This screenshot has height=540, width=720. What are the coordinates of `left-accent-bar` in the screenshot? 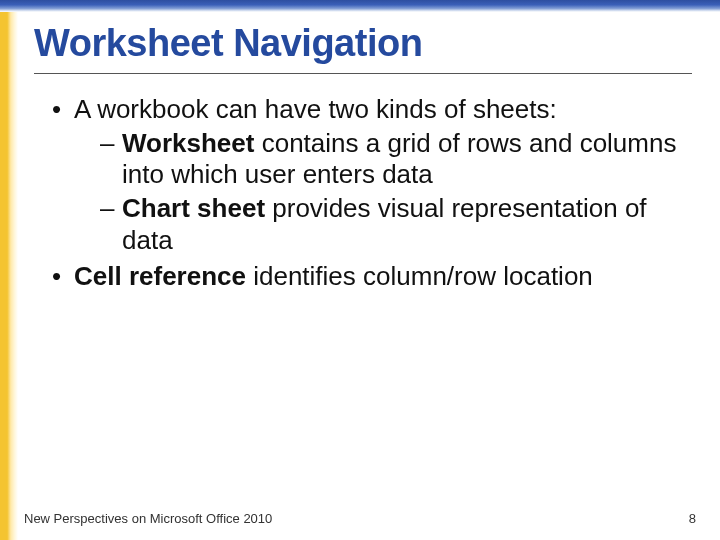 It's located at (9, 270).